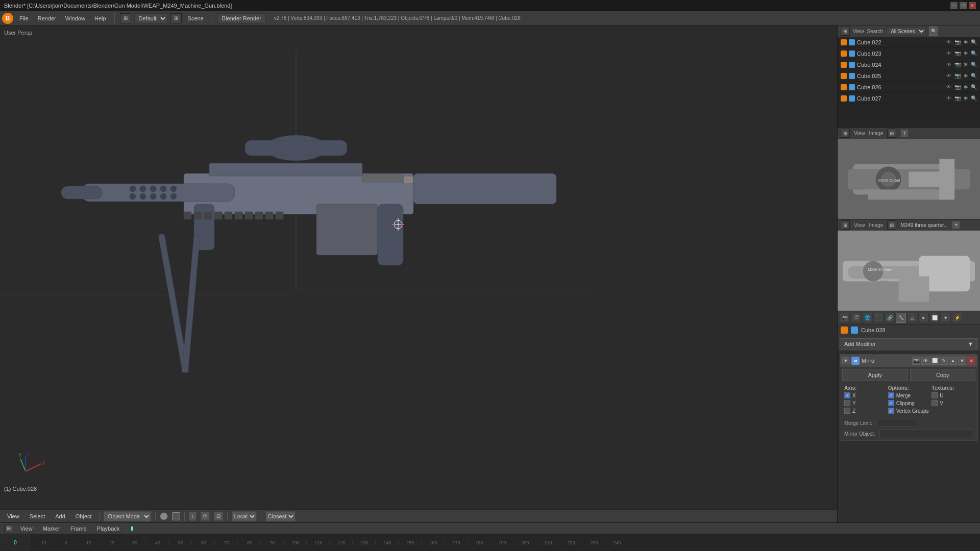  Describe the element at coordinates (60, 516) in the screenshot. I see `vp-add-menu: Add` at that location.